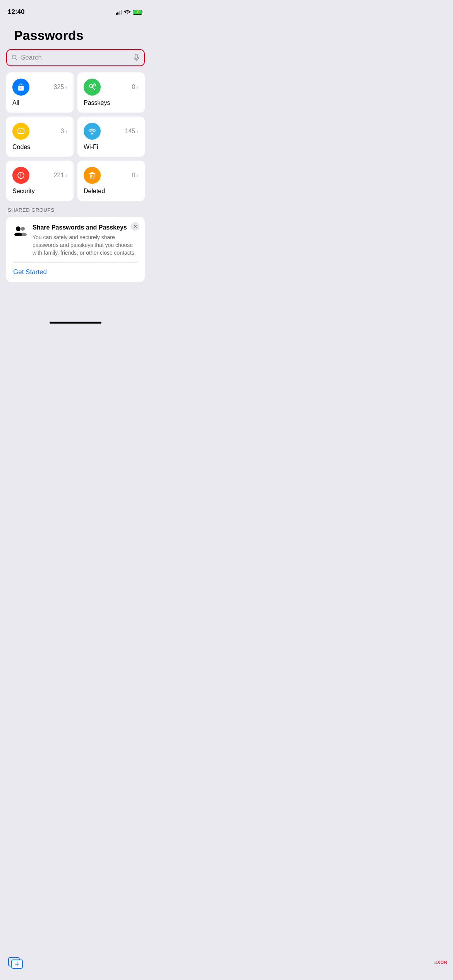 The image size is (453, 980). Describe the element at coordinates (111, 137) in the screenshot. I see `card-wifi: 145 › Wi-Fi` at that location.